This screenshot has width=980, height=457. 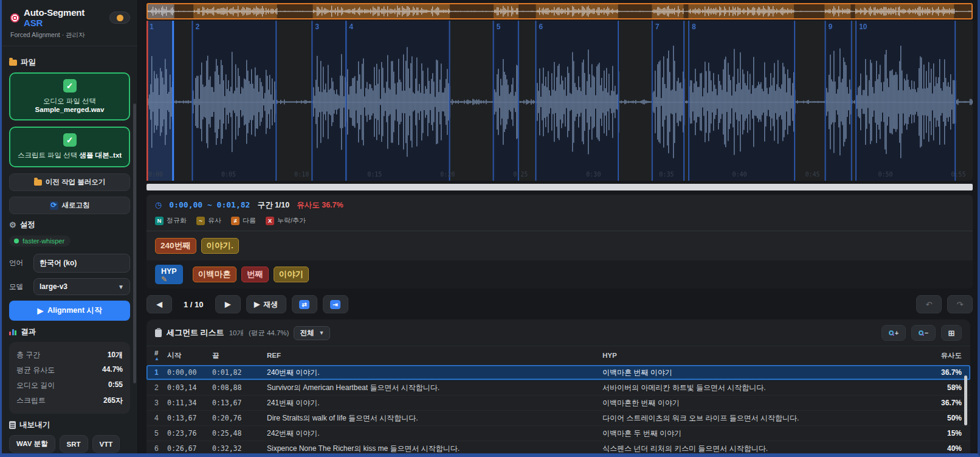 What do you see at coordinates (558, 388) in the screenshot?
I see `table-row: 20:03,140:08,88Survivor의 American Heartb…` at bounding box center [558, 388].